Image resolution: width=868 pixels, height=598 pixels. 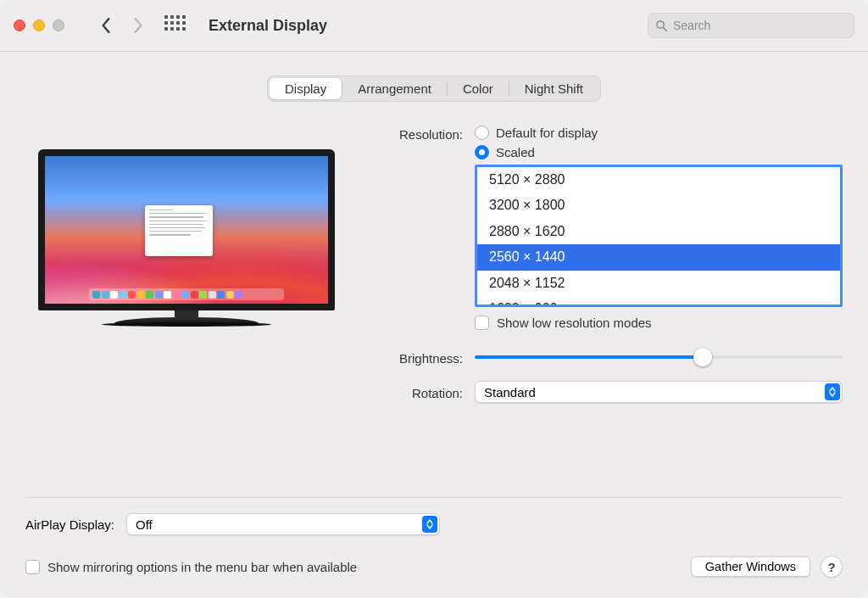 I want to click on tab-display: Display, so click(x=305, y=88).